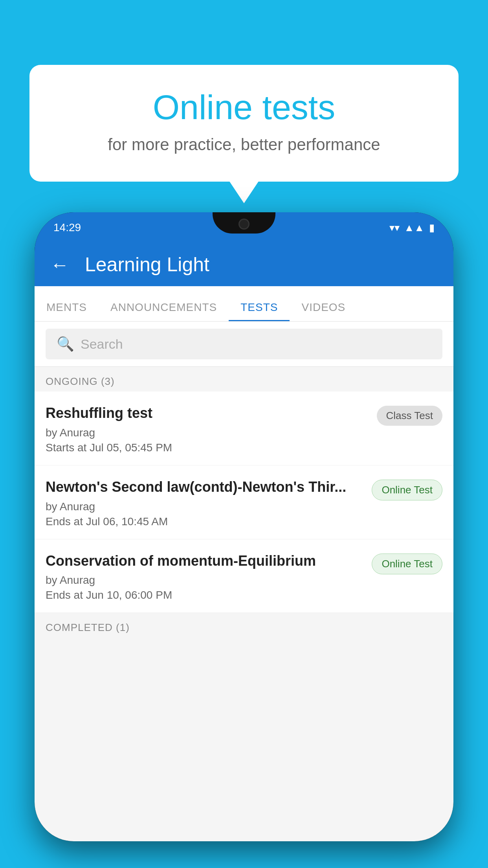  I want to click on app-bar: ← Learning Light, so click(244, 265).